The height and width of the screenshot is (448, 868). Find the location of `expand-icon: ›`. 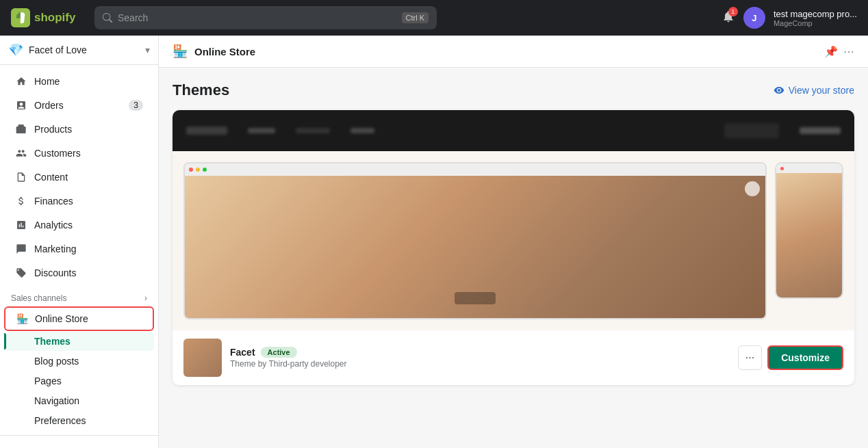

expand-icon: › is located at coordinates (146, 298).